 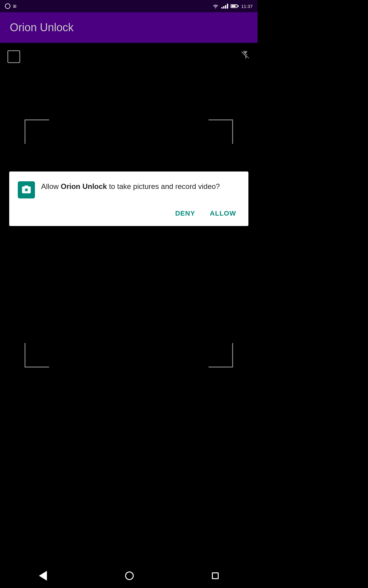 What do you see at coordinates (235, 6) in the screenshot?
I see `battery-icon` at bounding box center [235, 6].